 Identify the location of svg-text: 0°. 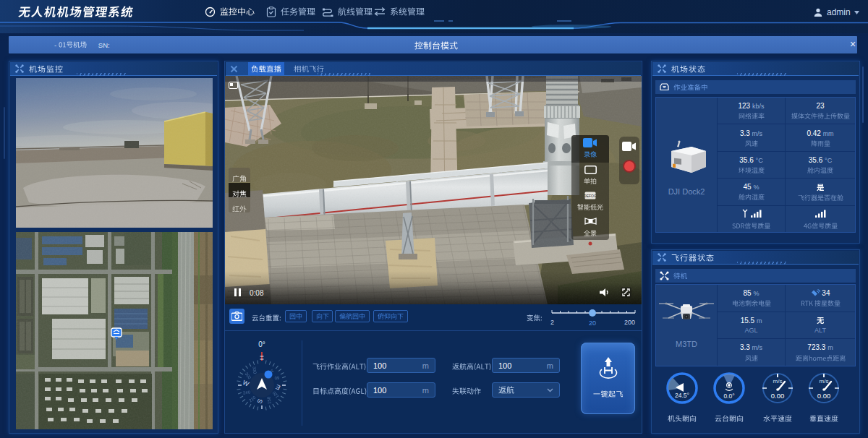
(262, 344).